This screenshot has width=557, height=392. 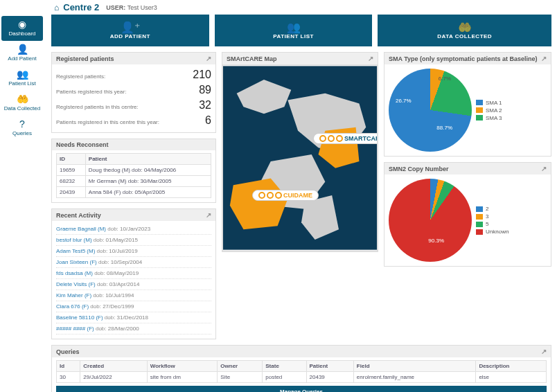 What do you see at coordinates (489, 111) in the screenshot?
I see `sma-type-legend: SMA 1 SMA 2 SMA 3` at bounding box center [489, 111].